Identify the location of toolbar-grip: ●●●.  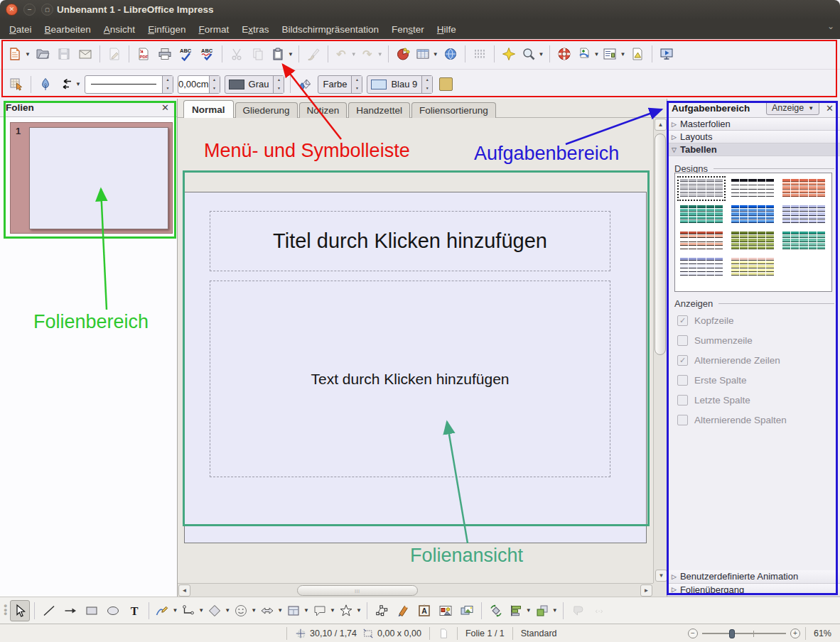
(6, 610).